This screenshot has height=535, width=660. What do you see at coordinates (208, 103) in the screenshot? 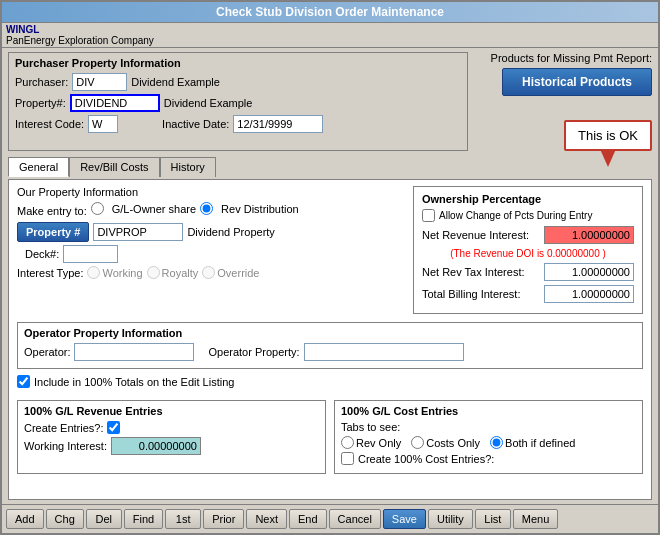
I see `property-desc: Dividend Example` at bounding box center [208, 103].